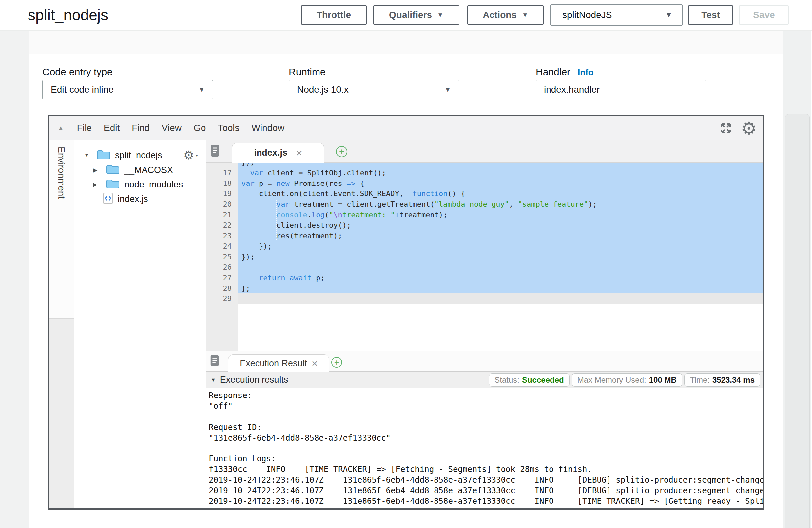  I want to click on log-line: Response:, so click(486, 396).